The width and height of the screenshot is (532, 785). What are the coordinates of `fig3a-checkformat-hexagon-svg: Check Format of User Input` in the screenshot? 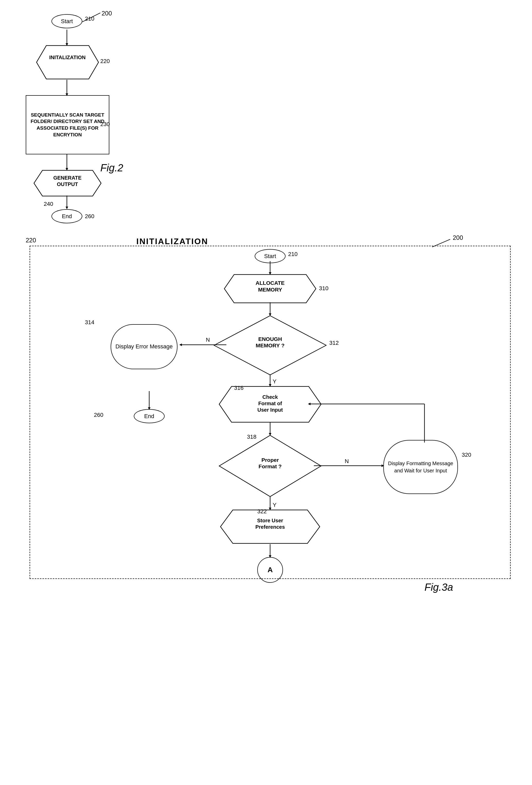 It's located at (270, 405).